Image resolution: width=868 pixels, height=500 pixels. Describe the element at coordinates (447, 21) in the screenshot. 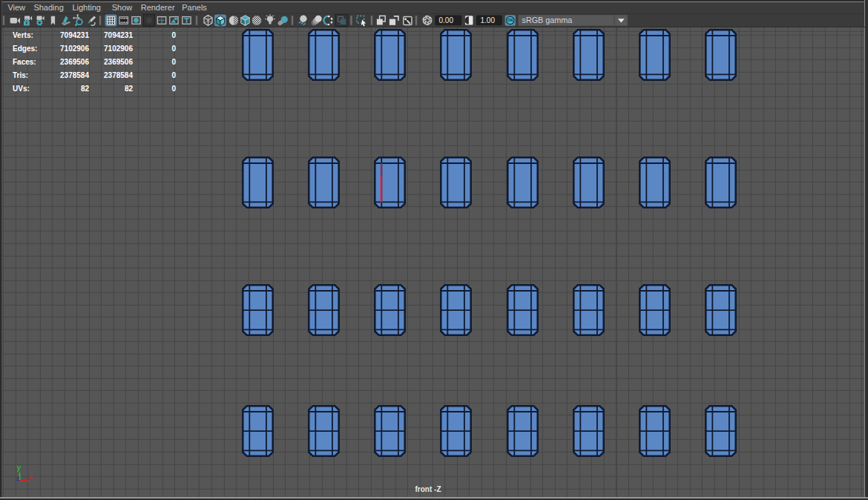

I see `svg-text: 0.00` at that location.